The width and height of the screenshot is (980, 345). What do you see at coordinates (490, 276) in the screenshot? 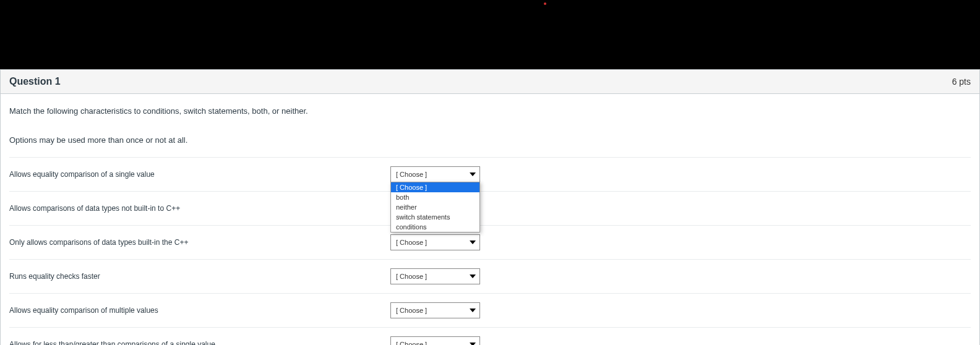
I see `match-row: Runs equality checks faster[ Choose ]` at bounding box center [490, 276].